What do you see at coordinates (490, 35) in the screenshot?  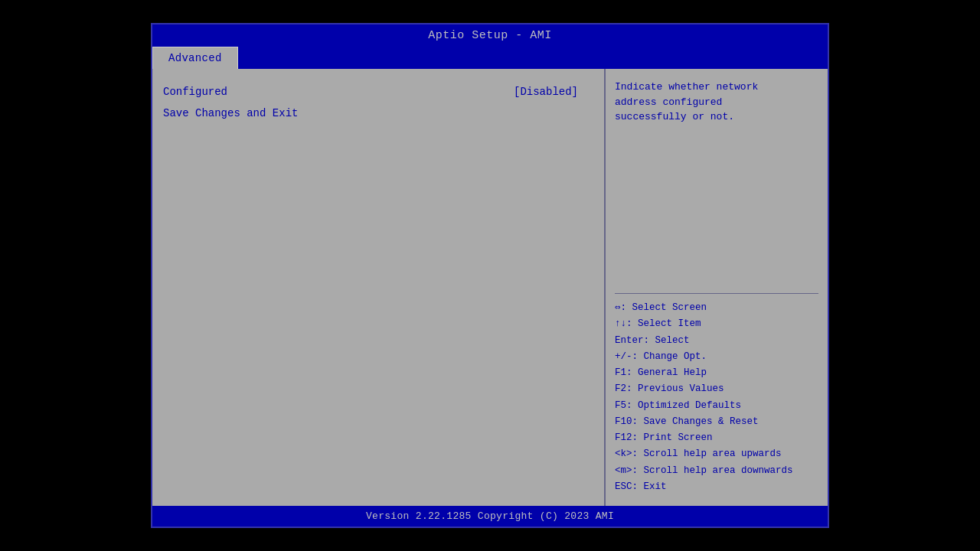 I see `bios-title: Aptio Setup - AMI` at bounding box center [490, 35].